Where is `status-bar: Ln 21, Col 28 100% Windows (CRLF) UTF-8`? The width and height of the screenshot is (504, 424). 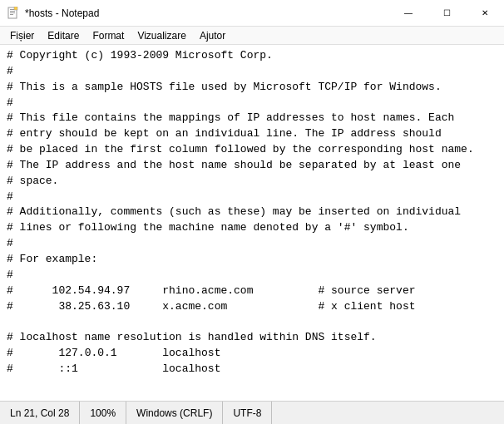 status-bar: Ln 21, Col 28 100% Windows (CRLF) UTF-8 is located at coordinates (252, 412).